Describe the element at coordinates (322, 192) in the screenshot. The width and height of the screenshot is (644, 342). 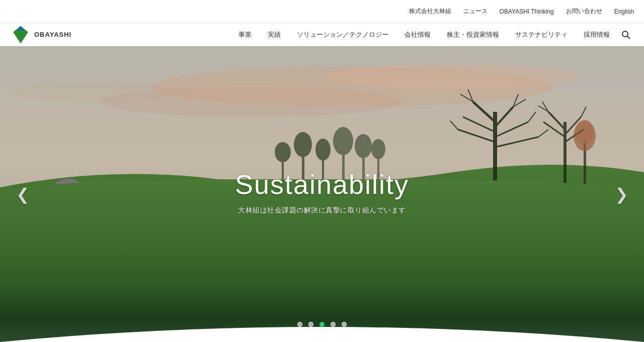
I see `slide-content: Sustainability 大林組は社会課題の解決に真摯に取り組んでいます` at that location.